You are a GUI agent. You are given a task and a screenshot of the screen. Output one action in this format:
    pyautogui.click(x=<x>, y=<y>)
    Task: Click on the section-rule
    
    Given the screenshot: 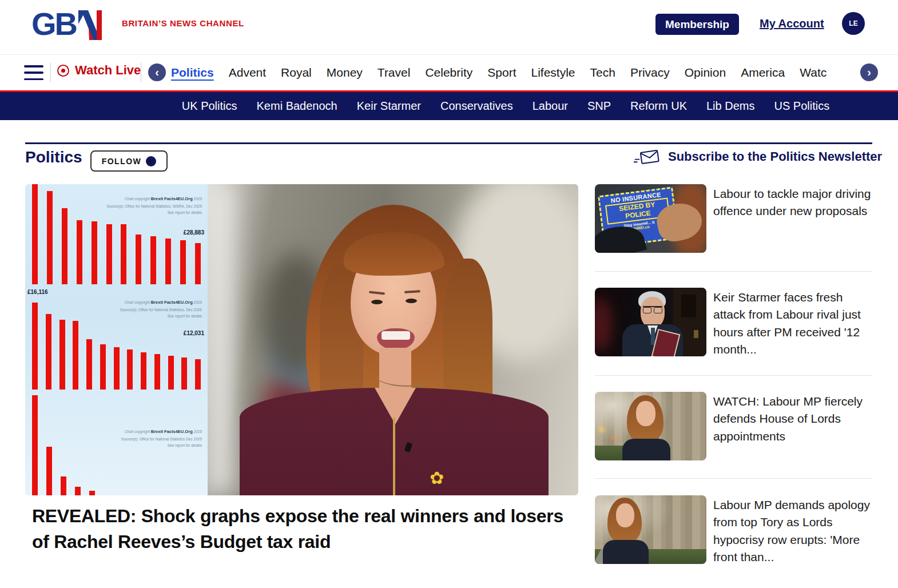 What is the action you would take?
    pyautogui.click(x=448, y=143)
    